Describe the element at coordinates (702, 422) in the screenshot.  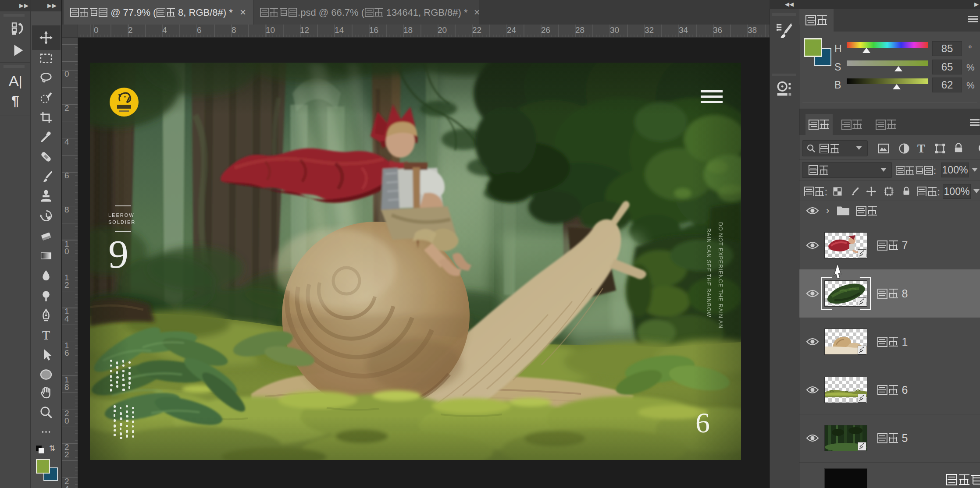
I see `svg-text: 6` at that location.